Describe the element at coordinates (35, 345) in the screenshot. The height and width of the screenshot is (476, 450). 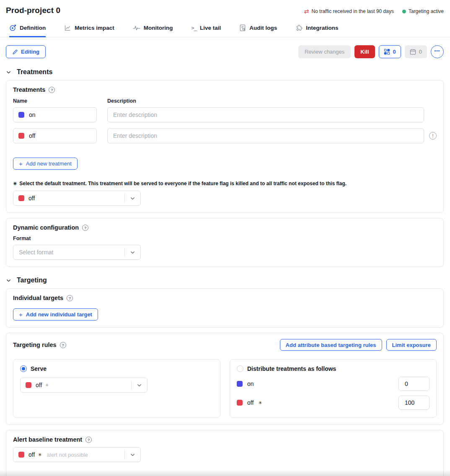
I see `targeting-rules-title: Targeting rules` at that location.